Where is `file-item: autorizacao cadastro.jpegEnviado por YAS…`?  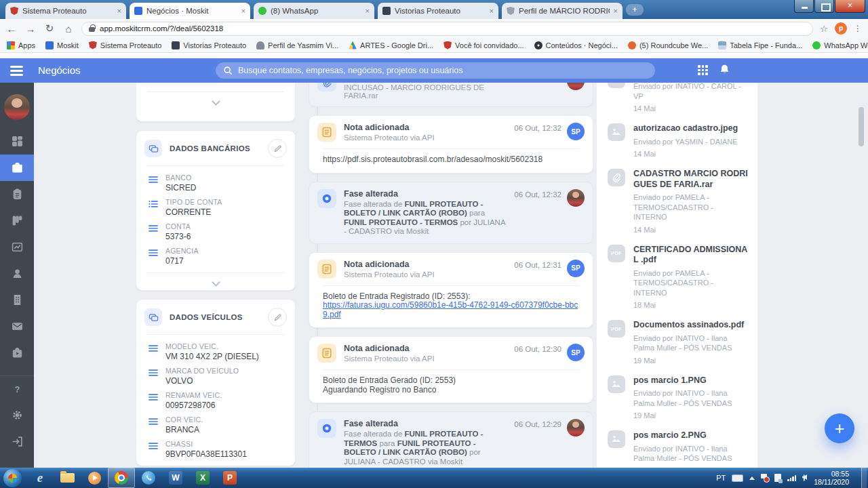
file-item: autorizacao cadastro.jpegEnviado por YAS… is located at coordinates (677, 138).